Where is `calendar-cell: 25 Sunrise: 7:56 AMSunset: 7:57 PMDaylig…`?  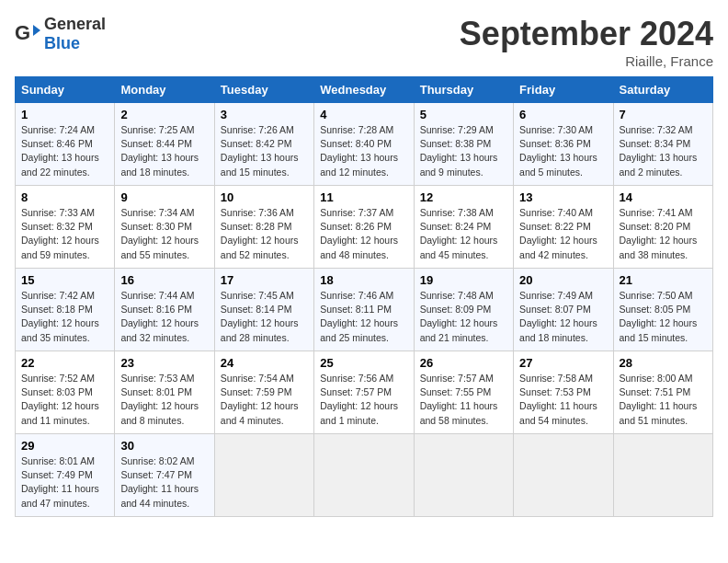 calendar-cell: 25 Sunrise: 7:56 AMSunset: 7:57 PMDaylig… is located at coordinates (364, 393).